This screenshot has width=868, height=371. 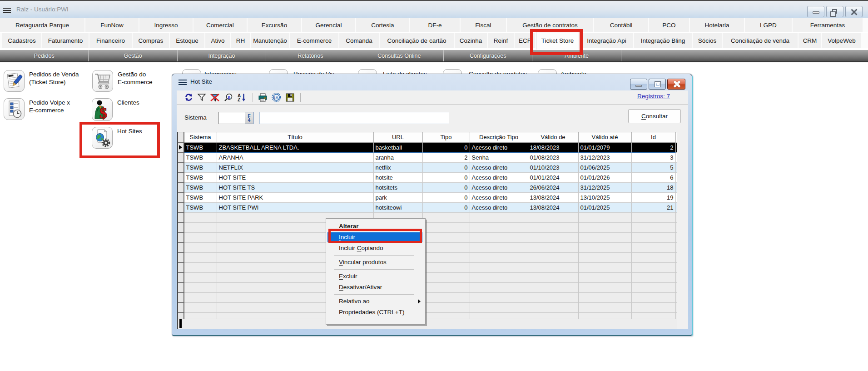 I want to click on menu-tab-s-cios: Sócios, so click(x=707, y=40).